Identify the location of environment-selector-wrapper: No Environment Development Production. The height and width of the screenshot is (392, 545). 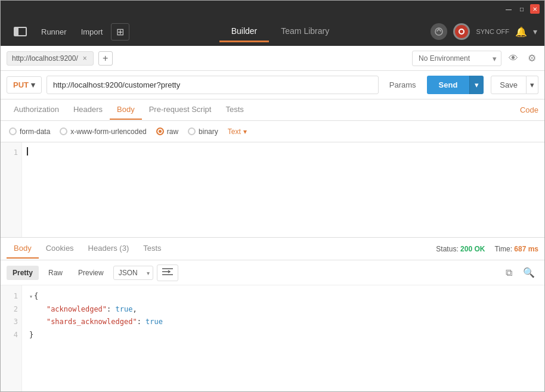
(457, 58).